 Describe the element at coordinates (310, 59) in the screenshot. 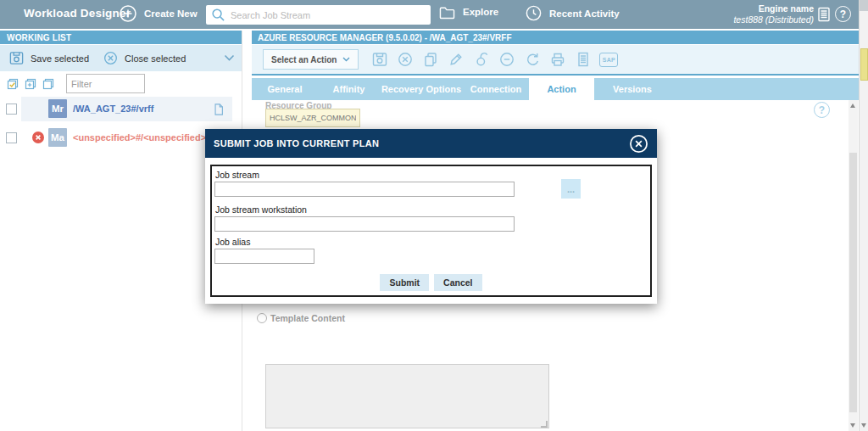

I see `select-action-dropdown: Select an Action` at that location.